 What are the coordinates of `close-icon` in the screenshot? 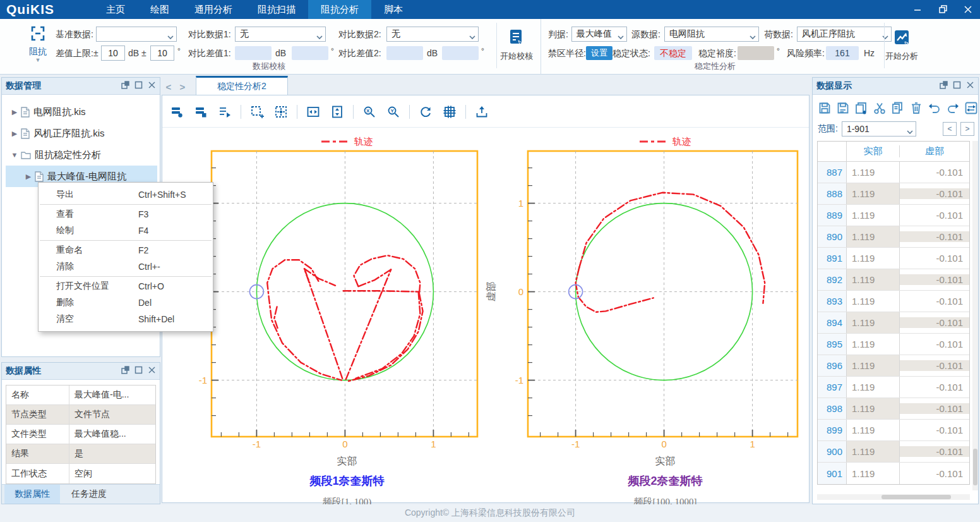 It's located at (968, 9).